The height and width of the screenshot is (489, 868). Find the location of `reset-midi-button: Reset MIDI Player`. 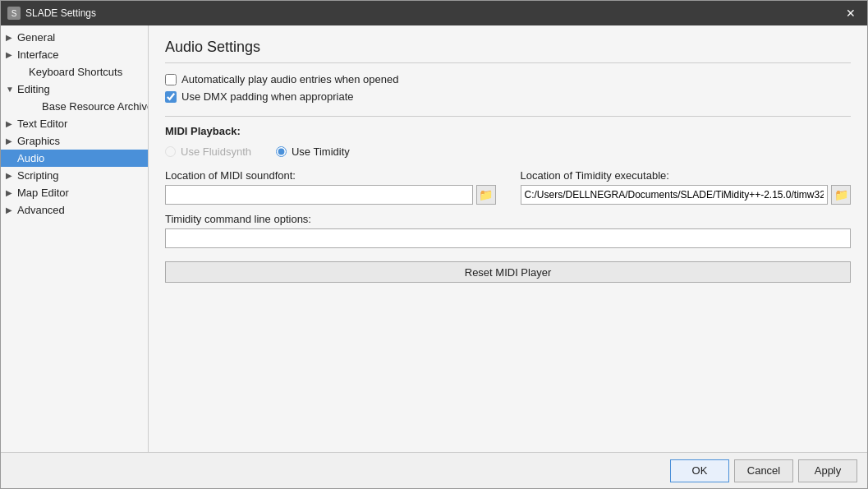

reset-midi-button: Reset MIDI Player is located at coordinates (507, 272).